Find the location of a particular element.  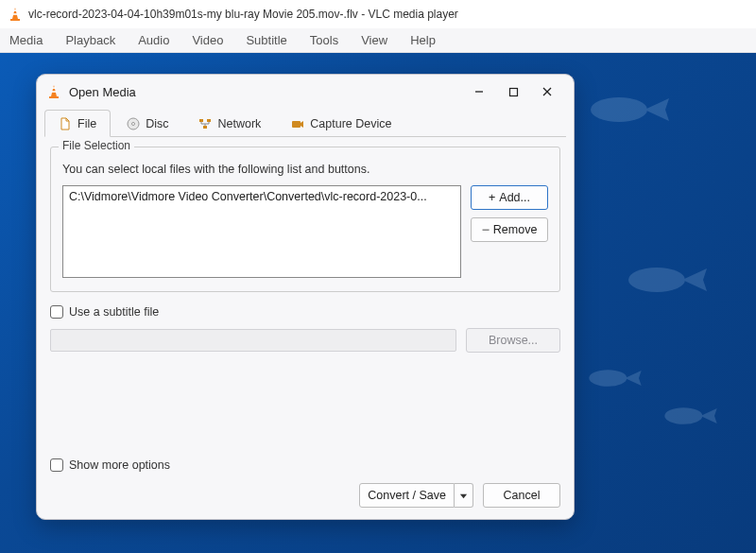

show-more-label: Show more options is located at coordinates (119, 465).